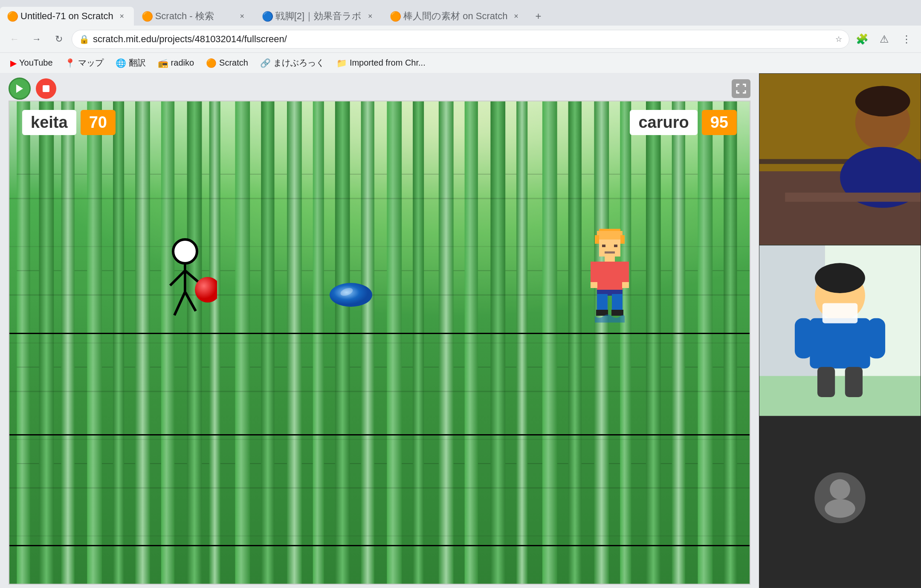  What do you see at coordinates (182, 63) in the screenshot?
I see `bookmark-radiko-label: radiko` at bounding box center [182, 63].